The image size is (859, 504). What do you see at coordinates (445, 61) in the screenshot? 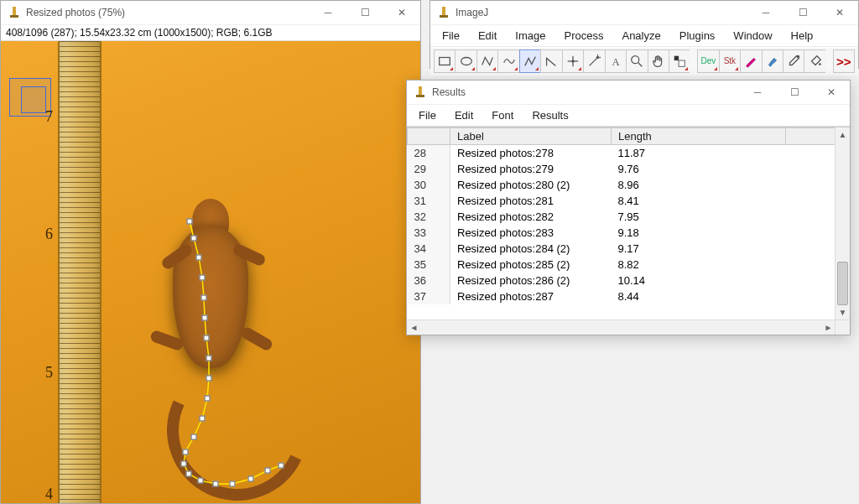
I see `rectangle-tool` at bounding box center [445, 61].